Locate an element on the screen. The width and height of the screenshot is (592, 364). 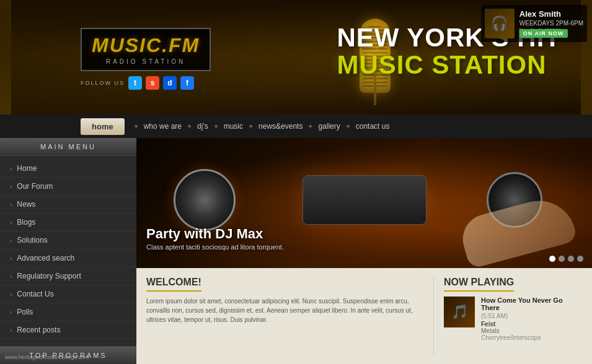
stumbleupon-icon: s is located at coordinates (152, 83).